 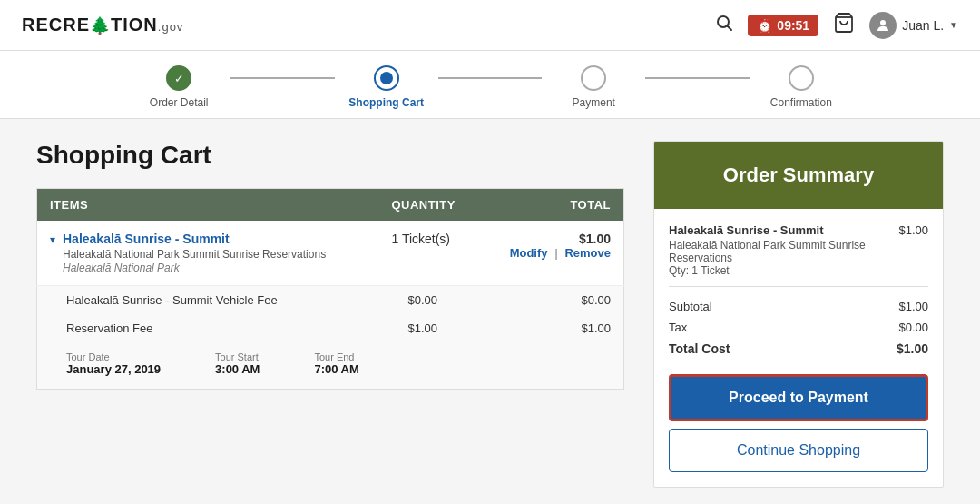 I want to click on col-items: ITEMS, so click(x=209, y=205).